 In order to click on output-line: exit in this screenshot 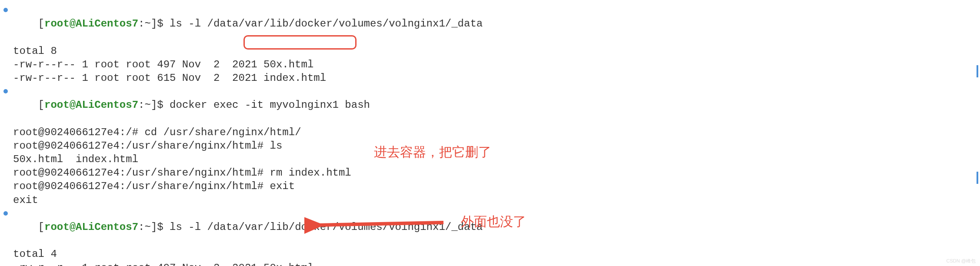, I will do `click(490, 200)`.